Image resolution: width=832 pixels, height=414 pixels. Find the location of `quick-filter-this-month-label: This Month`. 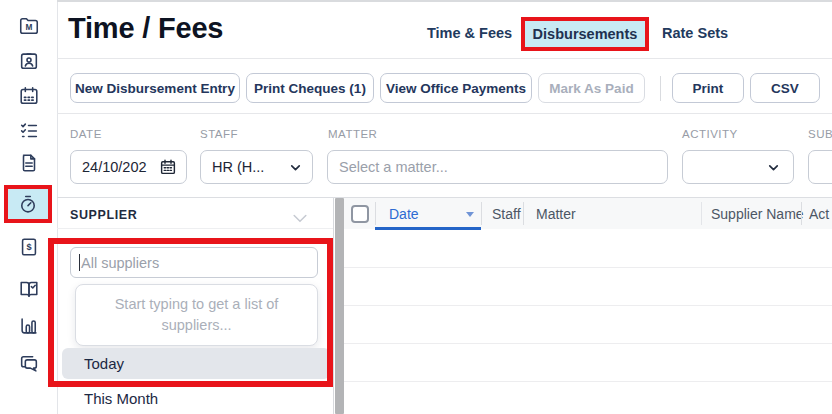

quick-filter-this-month-label: This Month is located at coordinates (121, 398).